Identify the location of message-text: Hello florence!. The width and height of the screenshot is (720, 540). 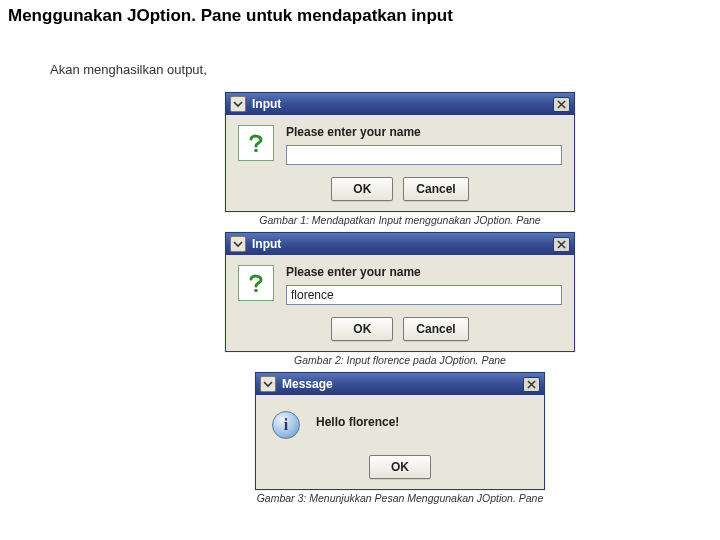
(358, 422).